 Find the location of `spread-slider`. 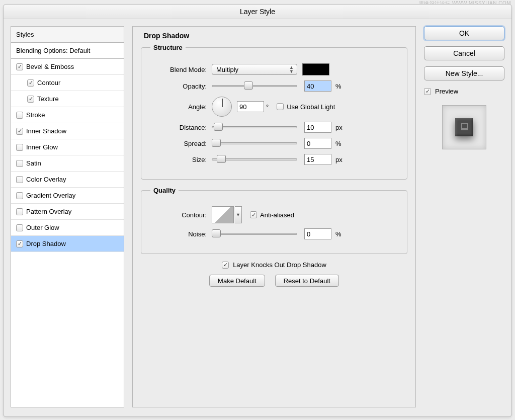

spread-slider is located at coordinates (254, 143).